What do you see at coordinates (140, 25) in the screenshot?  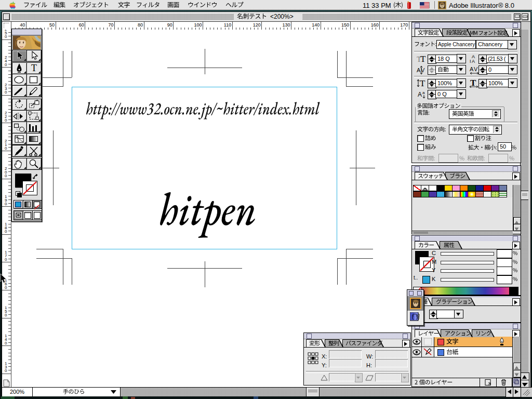 I see `svg-text: 80` at bounding box center [140, 25].